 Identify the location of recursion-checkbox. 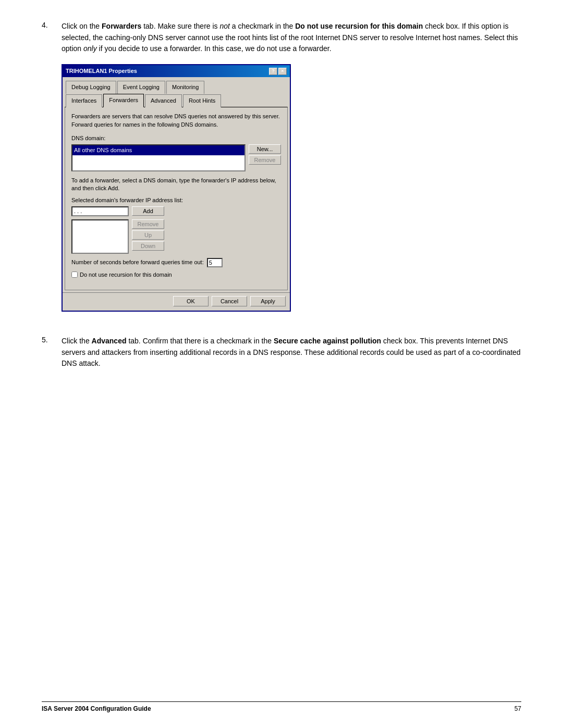
(75, 275).